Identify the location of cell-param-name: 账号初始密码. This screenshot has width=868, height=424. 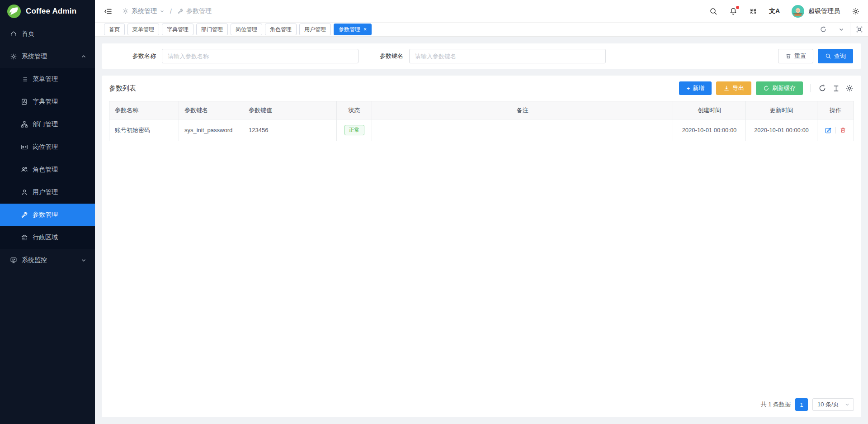
(144, 130).